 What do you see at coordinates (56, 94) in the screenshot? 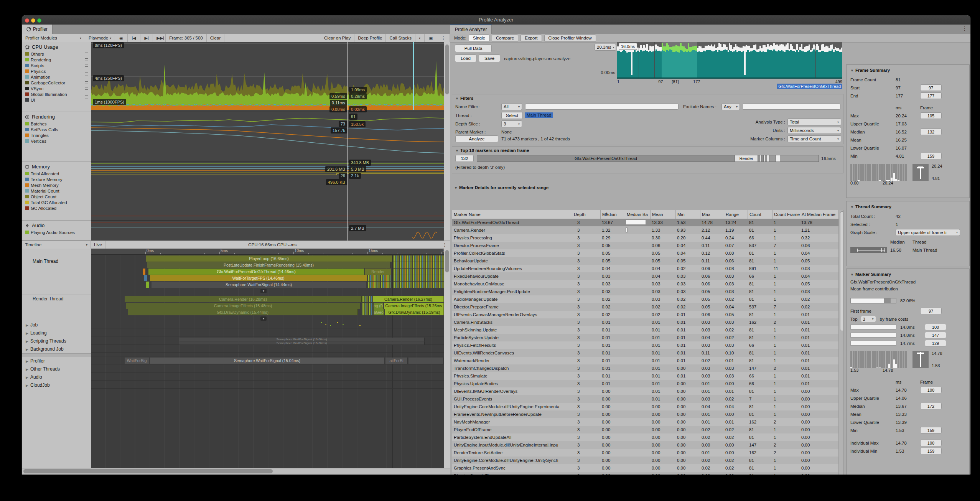
I see `legend-item: Global Illumination` at bounding box center [56, 94].